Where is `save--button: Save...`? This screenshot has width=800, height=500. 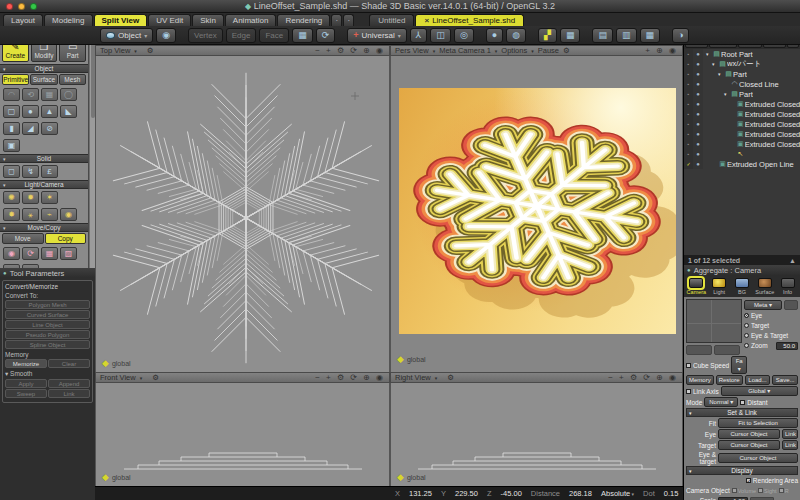
save--button: Save... is located at coordinates (785, 380).